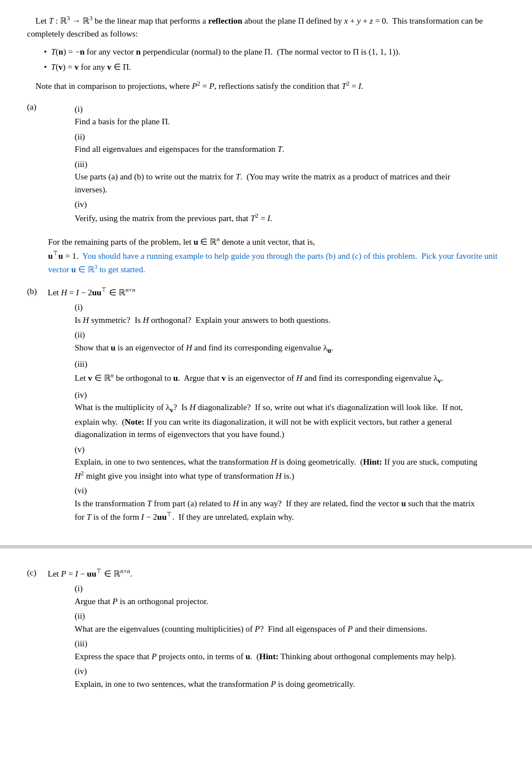  I want to click on subpart-a-iii-label: (iii), so click(88, 164).